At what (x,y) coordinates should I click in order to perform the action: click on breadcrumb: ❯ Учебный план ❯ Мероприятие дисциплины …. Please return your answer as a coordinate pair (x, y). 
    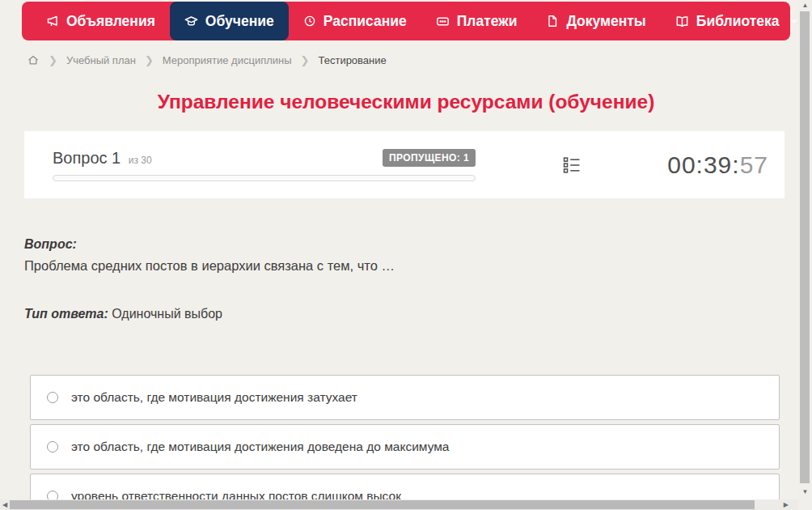
    Looking at the image, I should click on (408, 60).